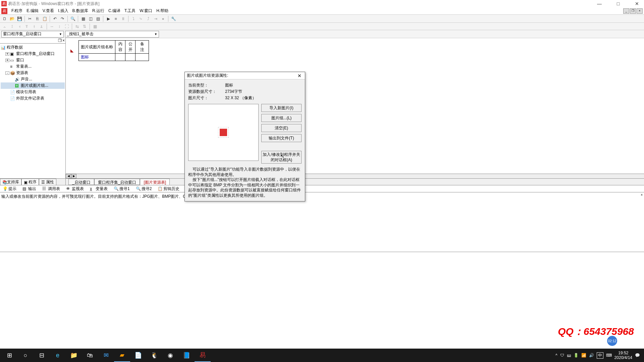 The width and height of the screenshot is (644, 362). What do you see at coordinates (170, 355) in the screenshot?
I see `chrome-icon: ◉` at bounding box center [170, 355].